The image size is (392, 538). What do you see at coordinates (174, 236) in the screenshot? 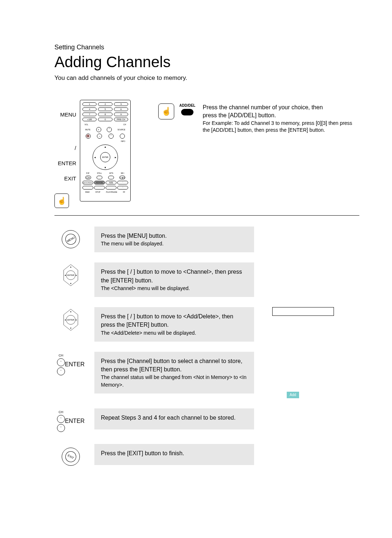
I see `step-1-main: Press the [MENU] button.` at bounding box center [174, 236].